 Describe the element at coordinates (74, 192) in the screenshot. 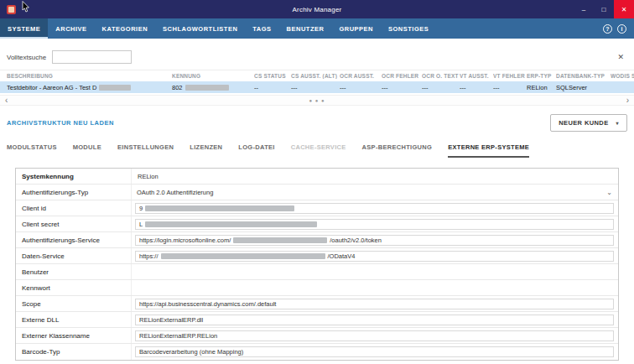

I see `form-label-authentifizierungs-typ: Authentifizierungs-Typ` at that location.